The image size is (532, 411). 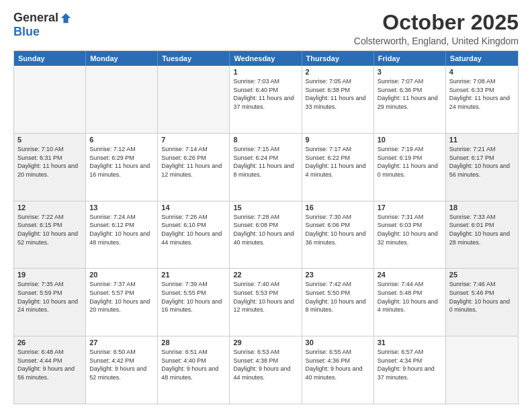 I want to click on day-cell-6: 6Sunrise: 7:12 AM Sunset: 6:29 PM Daylig…, so click(x=122, y=167).